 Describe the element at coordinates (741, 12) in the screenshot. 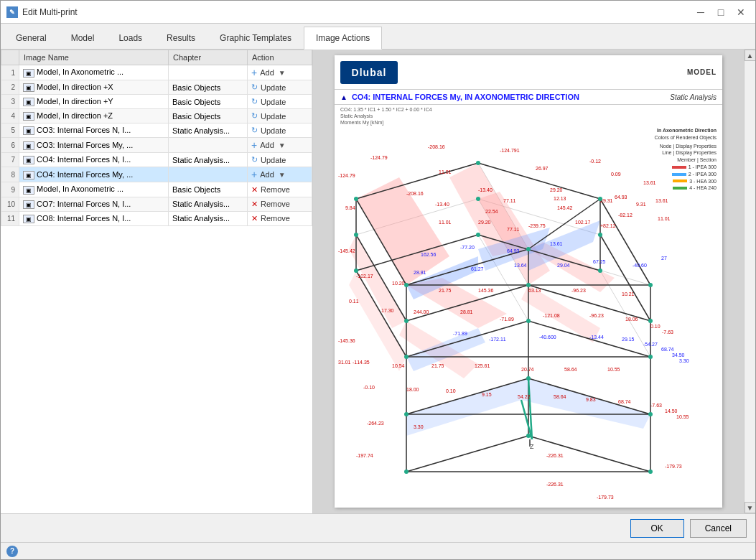

I see `close-button: ✕` at that location.